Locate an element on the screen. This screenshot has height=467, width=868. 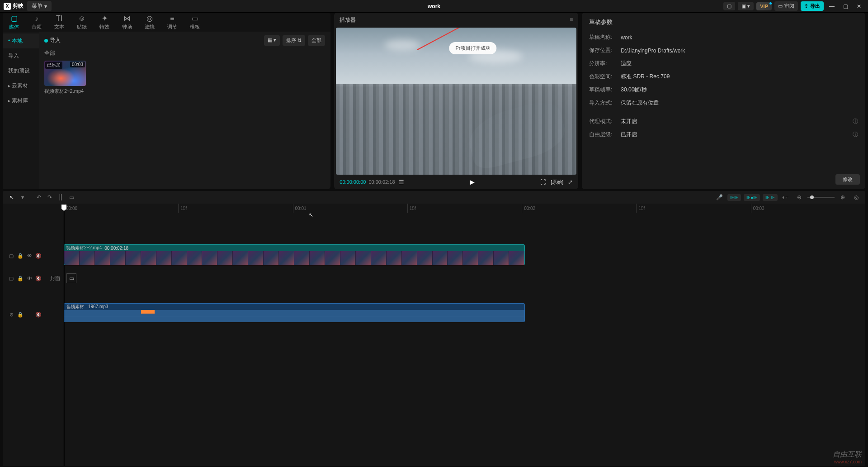
param-value-name: work is located at coordinates (627, 38).